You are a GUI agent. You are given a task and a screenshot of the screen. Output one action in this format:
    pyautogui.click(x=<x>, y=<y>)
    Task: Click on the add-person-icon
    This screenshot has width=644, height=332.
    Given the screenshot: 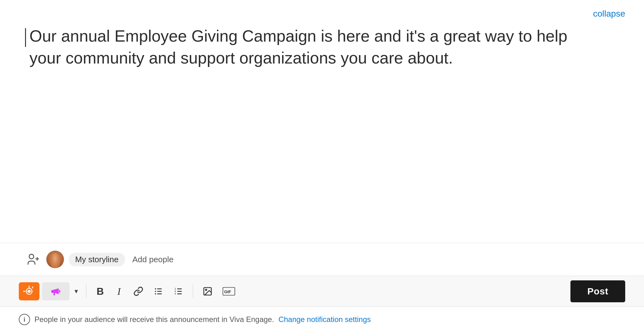 What is the action you would take?
    pyautogui.click(x=33, y=259)
    